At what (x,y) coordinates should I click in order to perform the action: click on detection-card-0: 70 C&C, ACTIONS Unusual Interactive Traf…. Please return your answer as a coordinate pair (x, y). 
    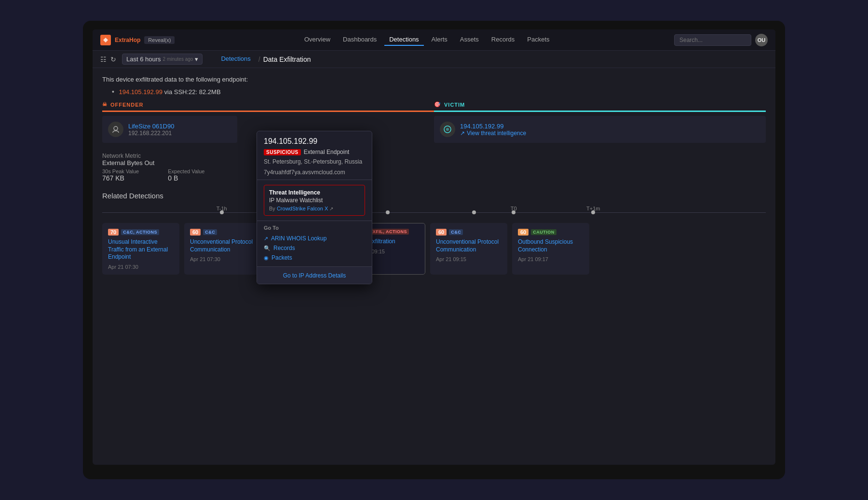
    Looking at the image, I should click on (141, 249).